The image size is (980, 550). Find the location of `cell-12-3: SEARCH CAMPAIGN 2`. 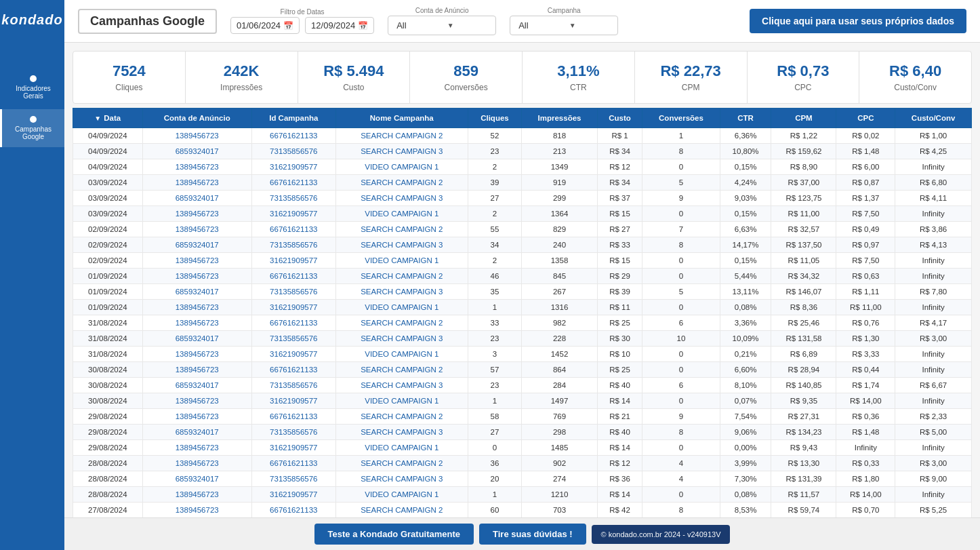

cell-12-3: SEARCH CAMPAIGN 2 is located at coordinates (401, 323).